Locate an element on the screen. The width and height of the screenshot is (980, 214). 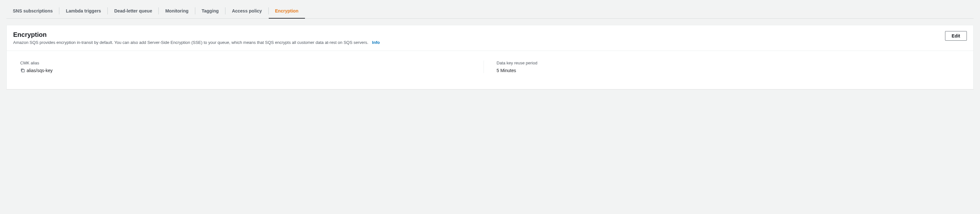
cmk-alias-label: CMK alias is located at coordinates (252, 63).